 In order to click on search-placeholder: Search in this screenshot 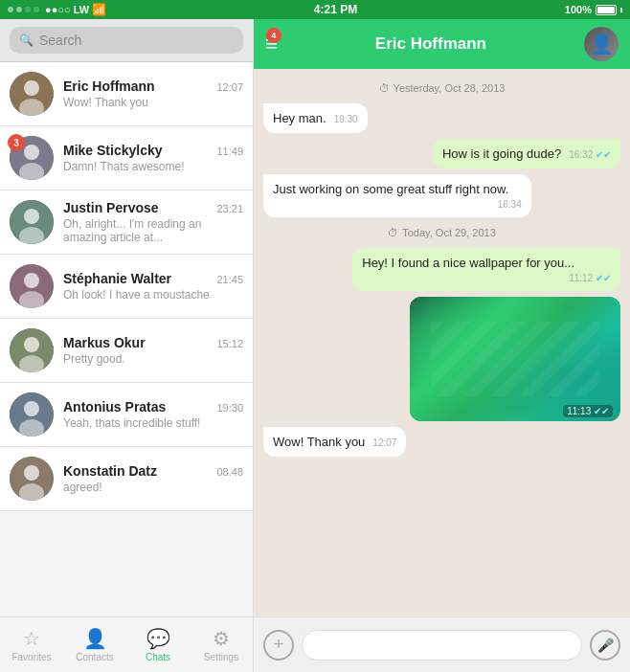, I will do `click(60, 40)`.